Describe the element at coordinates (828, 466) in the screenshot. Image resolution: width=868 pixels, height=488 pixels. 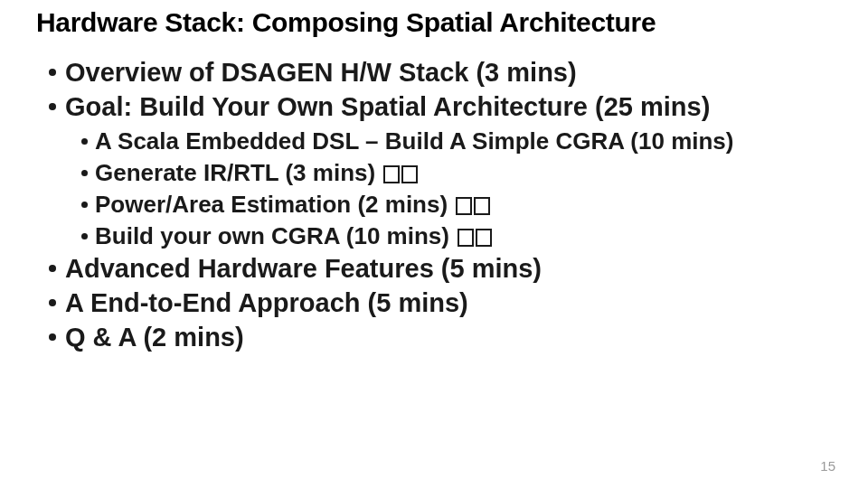
I see `page-number: 15` at that location.